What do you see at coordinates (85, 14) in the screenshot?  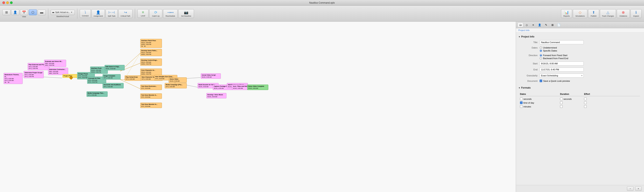 I see `connect-button: ⤵ Connect` at bounding box center [85, 14].